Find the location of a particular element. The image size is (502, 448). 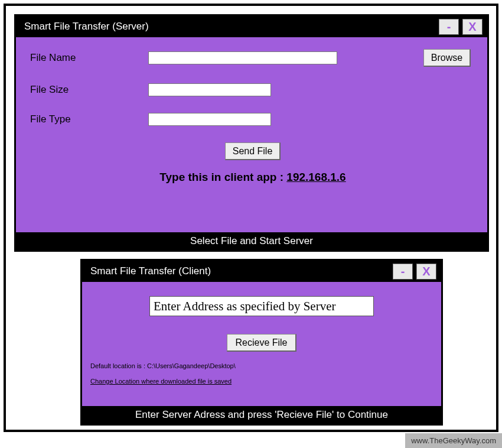

ip-prefix: Type this in client app : is located at coordinates (223, 177).